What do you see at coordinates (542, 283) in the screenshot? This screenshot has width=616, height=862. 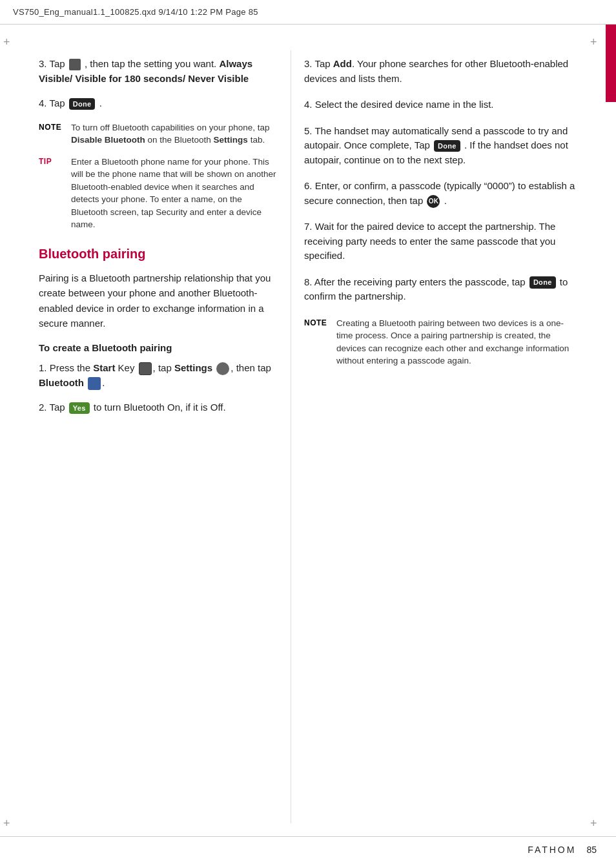 I see `done-badge-3: Done` at bounding box center [542, 283].